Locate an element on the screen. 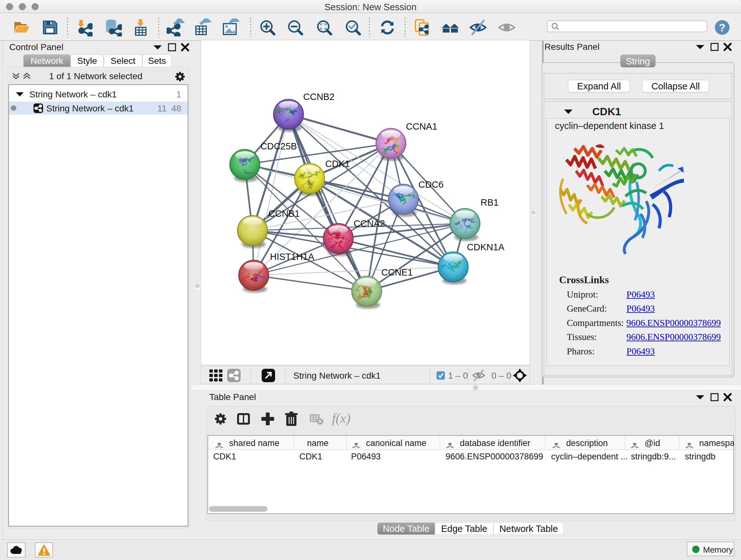  svg-text: CCNB2 is located at coordinates (319, 97).